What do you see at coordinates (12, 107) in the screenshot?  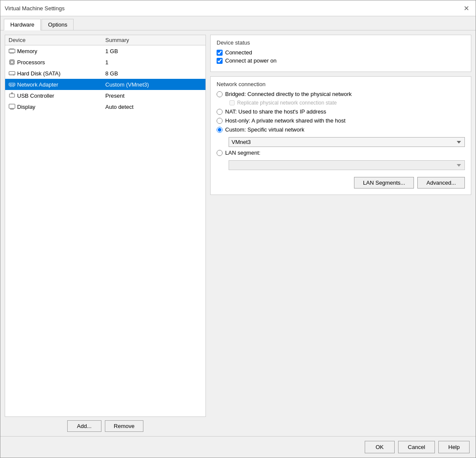 I see `display-icon` at bounding box center [12, 107].